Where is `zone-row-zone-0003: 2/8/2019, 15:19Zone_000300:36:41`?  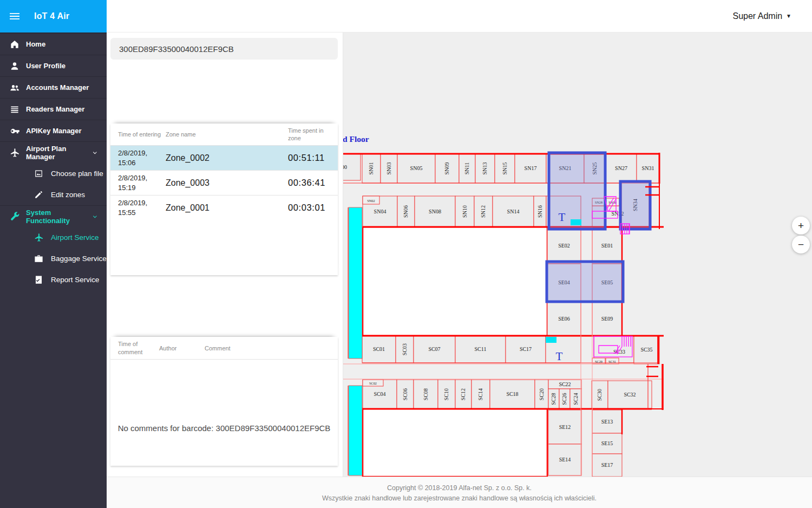 zone-row-zone-0003: 2/8/2019, 15:19Zone_000300:36:41 is located at coordinates (224, 183).